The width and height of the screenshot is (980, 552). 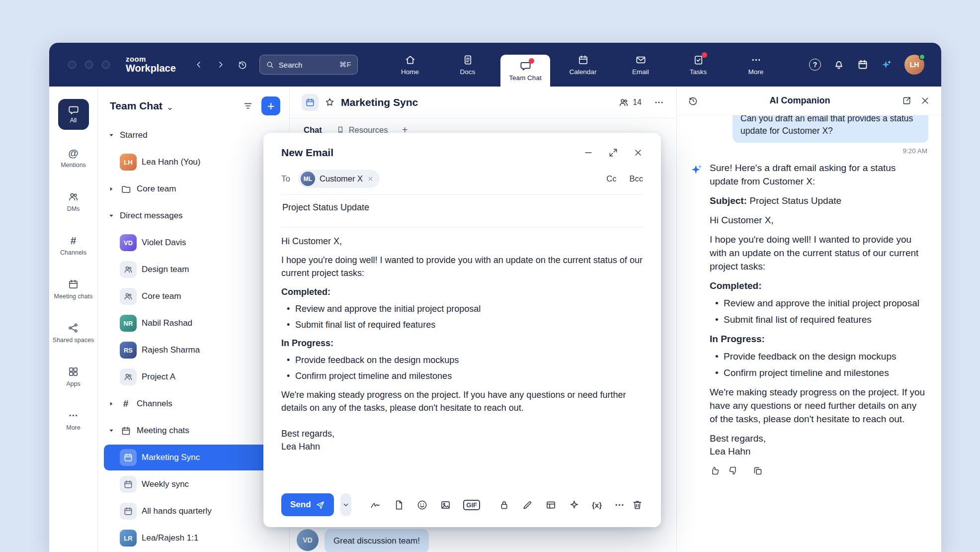 I want to click on member-count: 14, so click(x=637, y=102).